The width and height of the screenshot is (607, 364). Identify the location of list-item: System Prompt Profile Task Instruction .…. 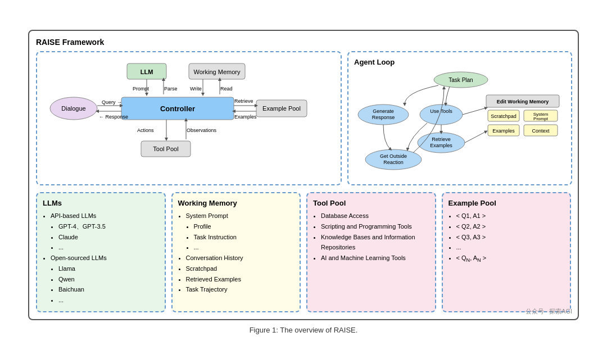
(241, 231).